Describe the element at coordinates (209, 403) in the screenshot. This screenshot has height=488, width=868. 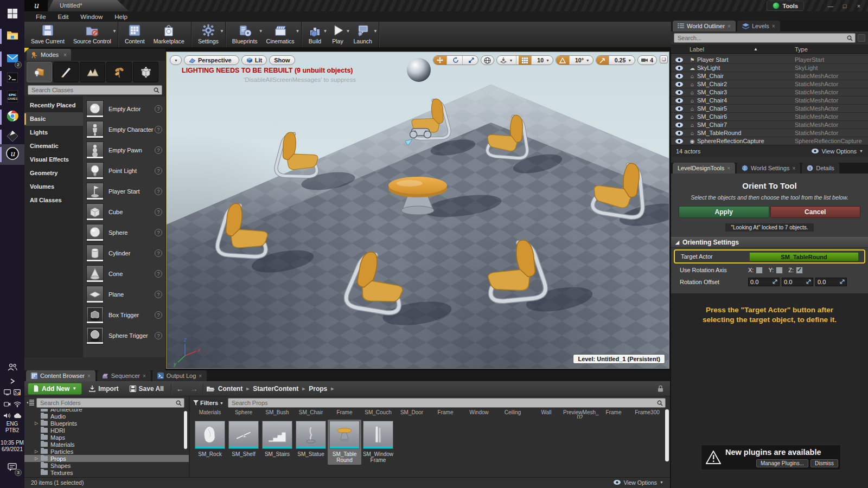
I see `filters-button: Filters▼` at that location.